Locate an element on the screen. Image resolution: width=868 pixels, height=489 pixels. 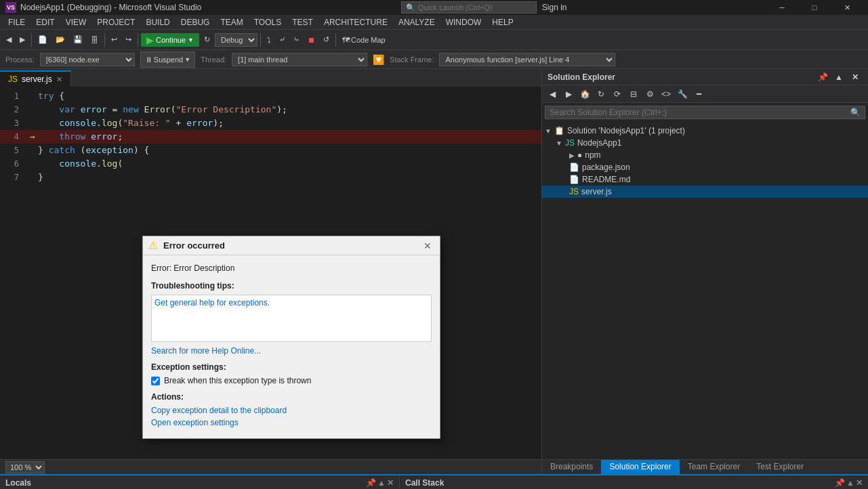
close-panel-button: ✕ is located at coordinates (855, 77).